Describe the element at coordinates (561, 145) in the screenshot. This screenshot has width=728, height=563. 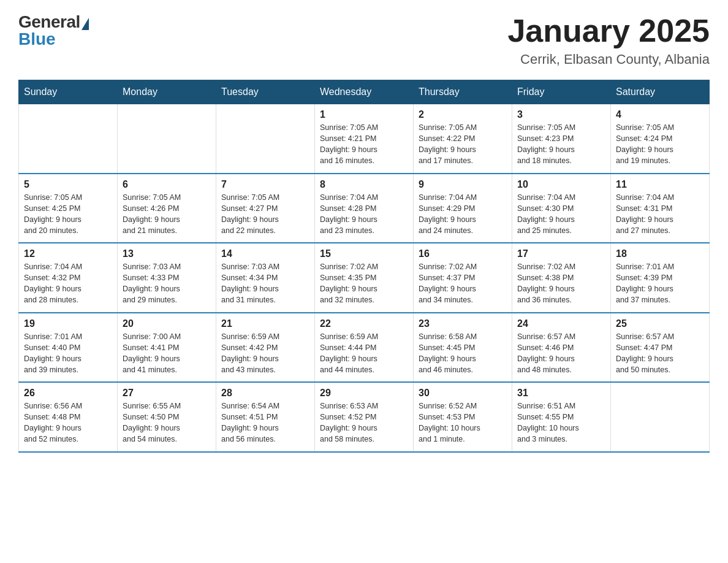
I see `day-info: Sunrise: 7:05 AM Sunset: 4:23 PM Dayligh…` at that location.